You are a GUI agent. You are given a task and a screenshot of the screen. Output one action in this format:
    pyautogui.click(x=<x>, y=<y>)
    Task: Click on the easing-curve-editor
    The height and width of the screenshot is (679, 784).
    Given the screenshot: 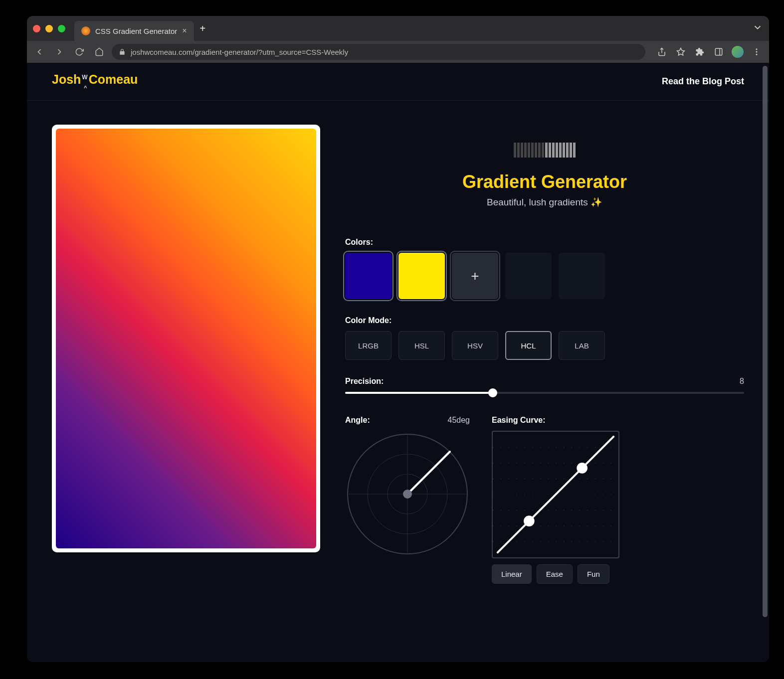 What is the action you would take?
    pyautogui.click(x=556, y=495)
    